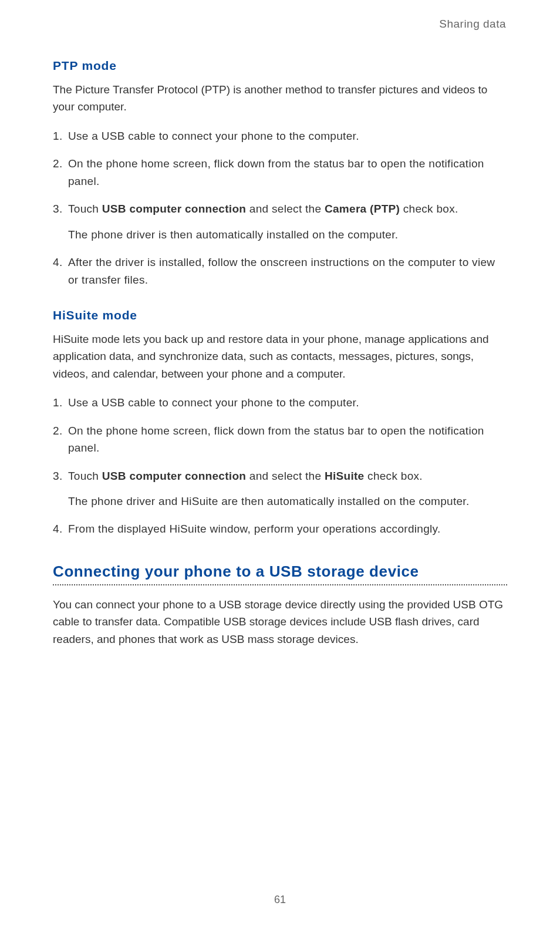  What do you see at coordinates (280, 136) in the screenshot?
I see `ptp-step-1: Use a USB cable to connect your phone to…` at bounding box center [280, 136].